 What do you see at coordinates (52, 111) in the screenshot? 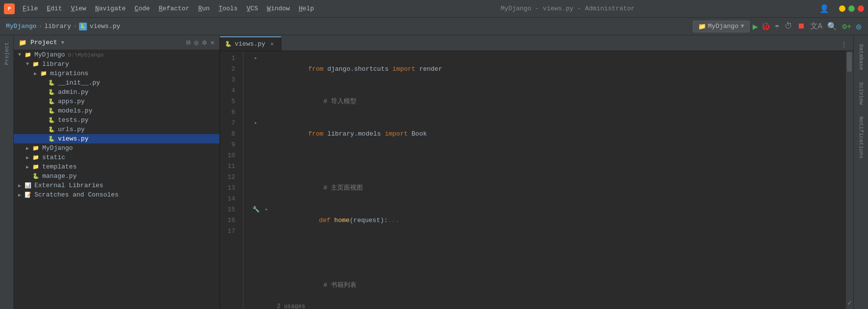
I see `models-file-icon: 🐍` at bounding box center [52, 111].